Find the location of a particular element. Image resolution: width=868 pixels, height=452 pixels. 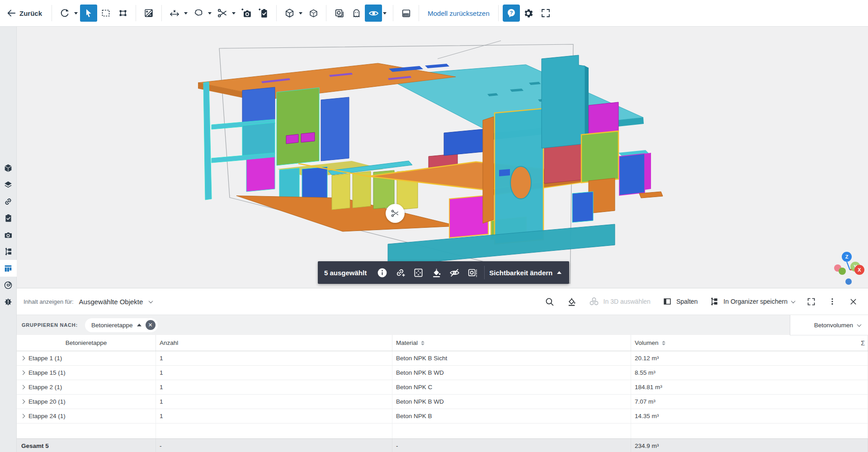

table-row: Etappe 20 (1) 1 Beton NPK B WD 7.07 m³ is located at coordinates (442, 402).